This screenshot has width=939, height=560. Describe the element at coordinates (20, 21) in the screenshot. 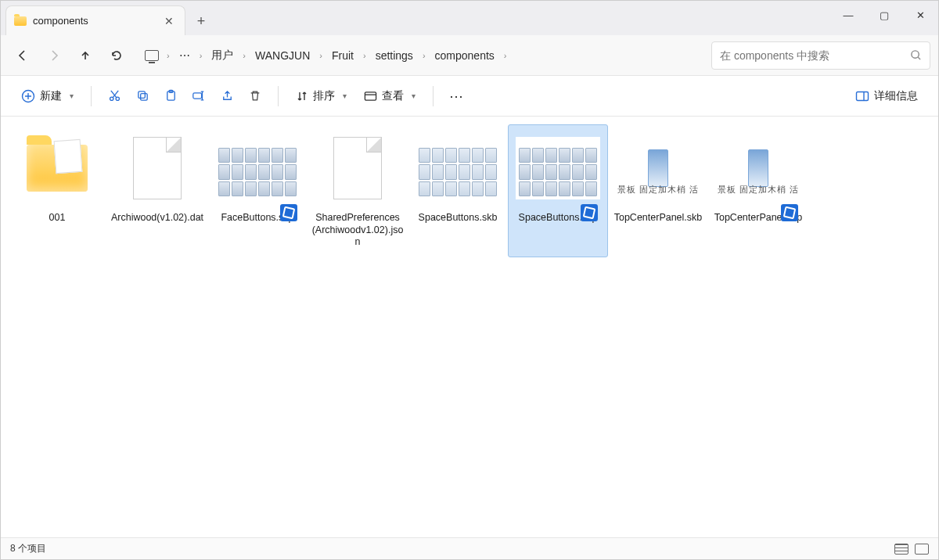

I see `folder-icon` at that location.